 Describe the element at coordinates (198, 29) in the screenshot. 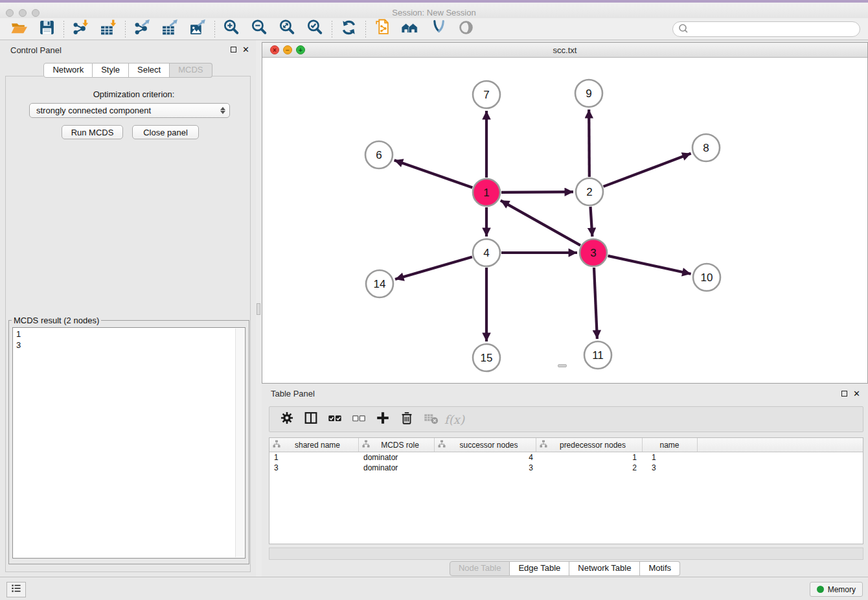

I see `export-image-button` at that location.